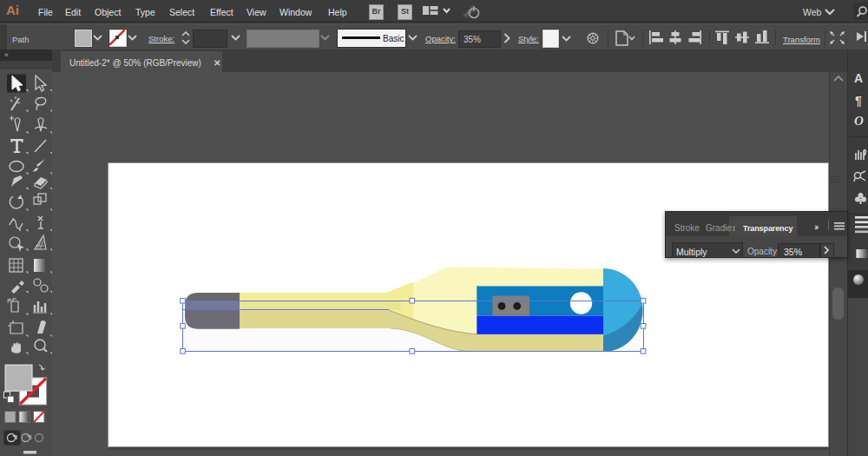 The height and width of the screenshot is (456, 868). Describe the element at coordinates (9, 301) in the screenshot. I see `svg-text: F` at that location.